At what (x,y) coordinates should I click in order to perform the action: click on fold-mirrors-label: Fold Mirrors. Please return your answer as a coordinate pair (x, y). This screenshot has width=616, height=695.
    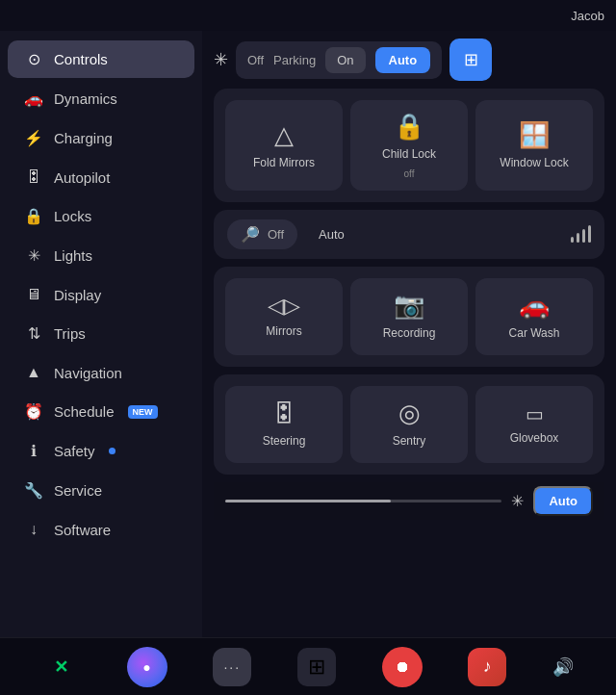
    Looking at the image, I should click on (284, 164).